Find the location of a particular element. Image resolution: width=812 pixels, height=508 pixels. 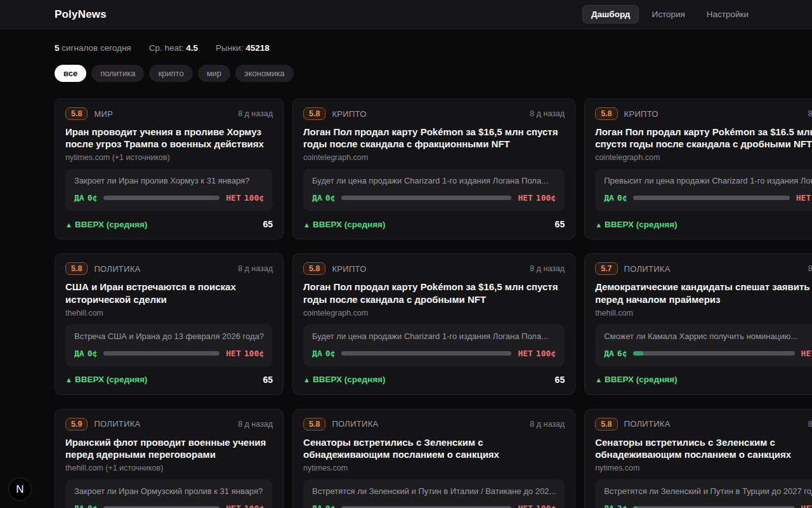

news-card: 5.8 ПОЛИТИКА 8 д назад США и Иран встреч… is located at coordinates (169, 324).